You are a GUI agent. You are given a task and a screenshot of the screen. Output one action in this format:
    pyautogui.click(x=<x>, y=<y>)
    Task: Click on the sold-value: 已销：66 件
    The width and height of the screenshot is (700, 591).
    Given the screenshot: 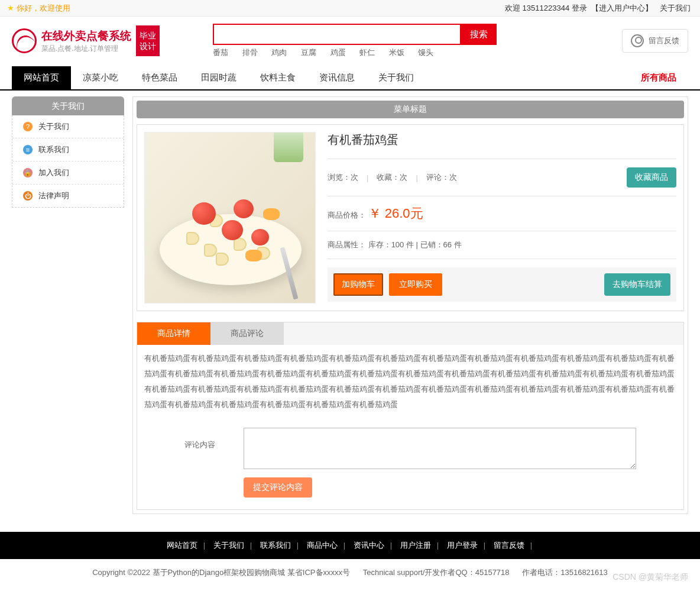 What is the action you would take?
    pyautogui.click(x=441, y=245)
    